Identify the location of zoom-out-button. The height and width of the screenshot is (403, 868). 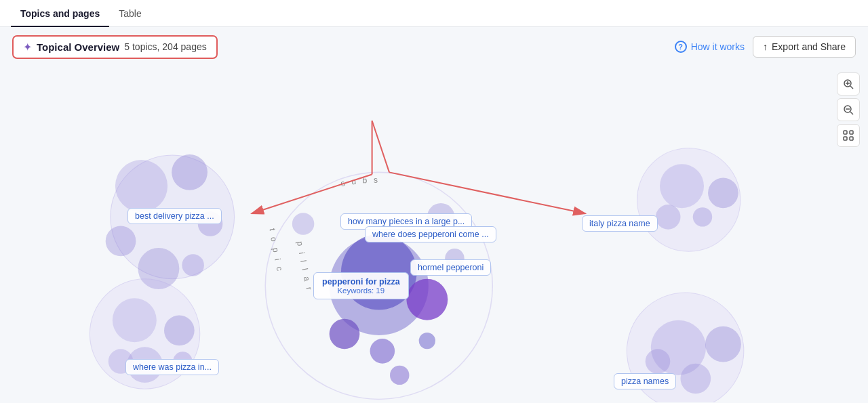
(848, 110).